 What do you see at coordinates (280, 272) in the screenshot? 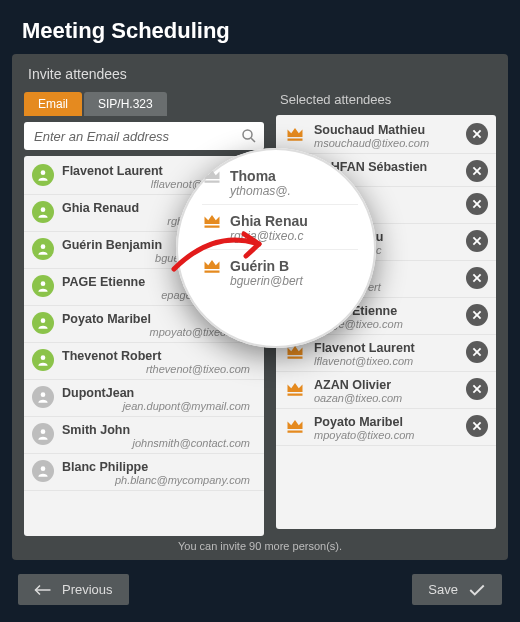
I see `magnified-row: Guérin B bguerin@bert` at bounding box center [280, 272].